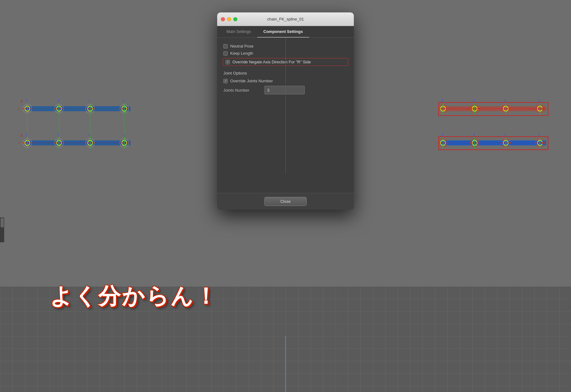  I want to click on dialog-titlebar: chain_FK_spline_01, so click(286, 19).